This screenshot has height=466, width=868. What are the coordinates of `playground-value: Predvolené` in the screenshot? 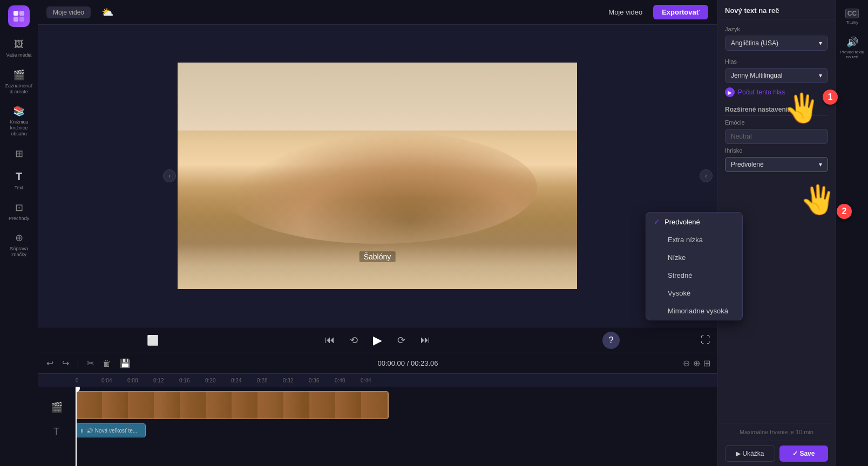 It's located at (747, 165).